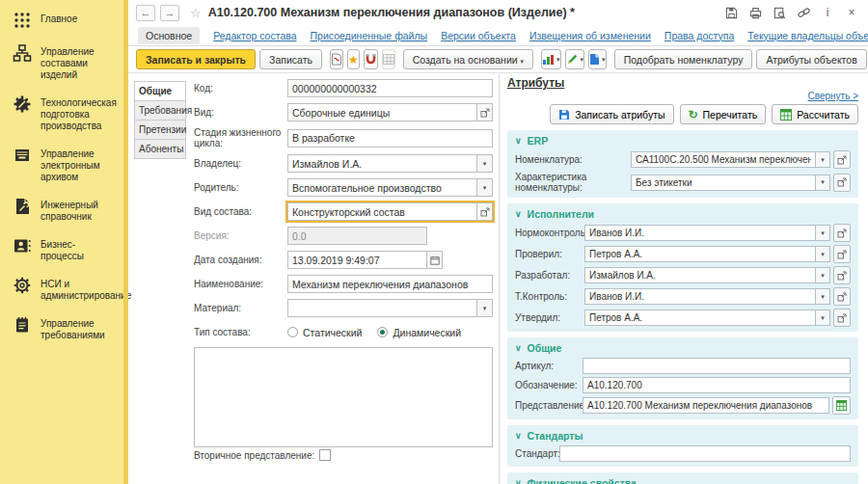 The height and width of the screenshot is (484, 868). Describe the element at coordinates (146, 13) in the screenshot. I see `back-button: ←` at that location.